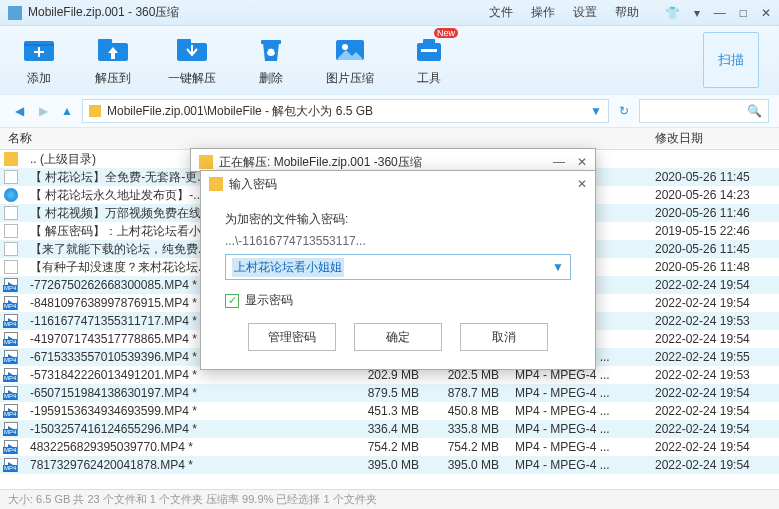 Image resolution: width=779 pixels, height=509 pixels. Describe the element at coordinates (596, 111) in the screenshot. I see `path-dropdown-icon: ▼` at that location.